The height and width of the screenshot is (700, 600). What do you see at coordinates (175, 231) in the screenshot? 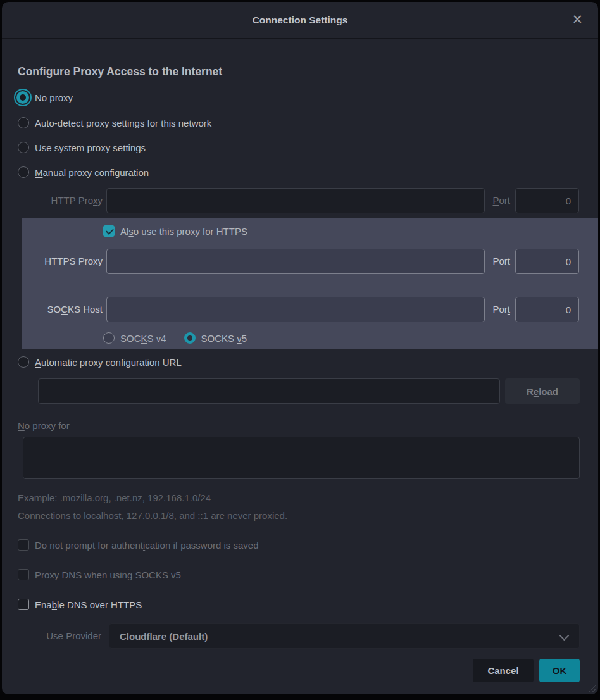
I see `also-https-row: Also use this proxy for HTTPS` at bounding box center [175, 231].